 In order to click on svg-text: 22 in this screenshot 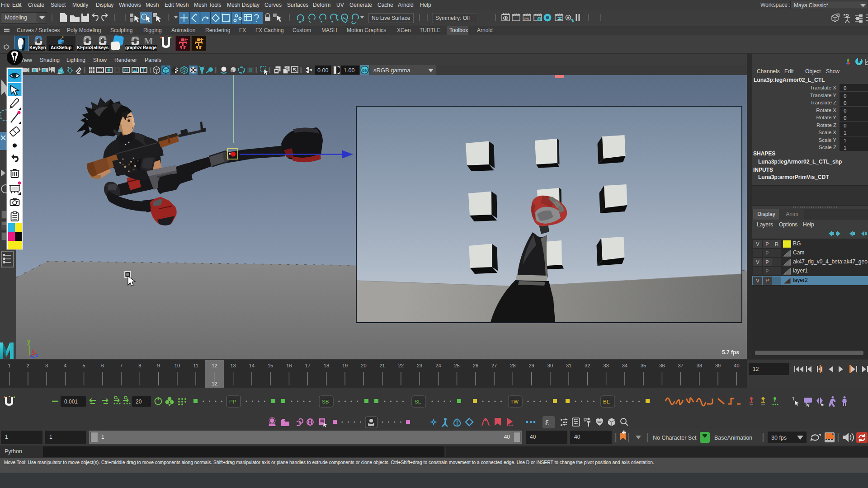, I will do `click(401, 366)`.